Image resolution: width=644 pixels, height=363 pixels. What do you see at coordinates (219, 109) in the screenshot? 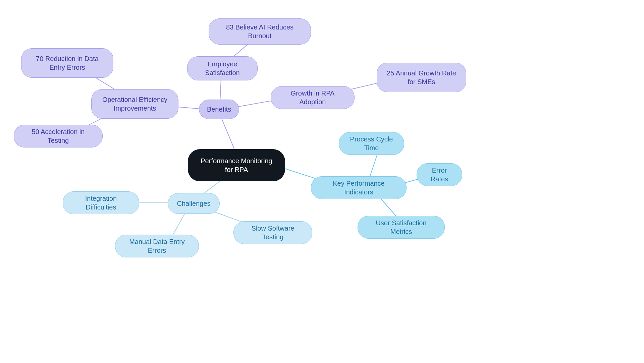
I see `benefits-node: Benefits` at bounding box center [219, 109].